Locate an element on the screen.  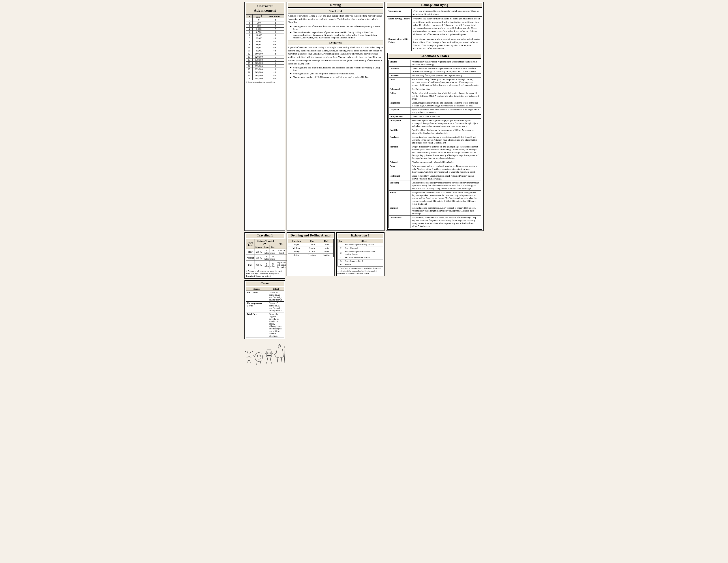
exhaustion-row: 1Disadvantage on ability checks is located at coordinates (360, 245).